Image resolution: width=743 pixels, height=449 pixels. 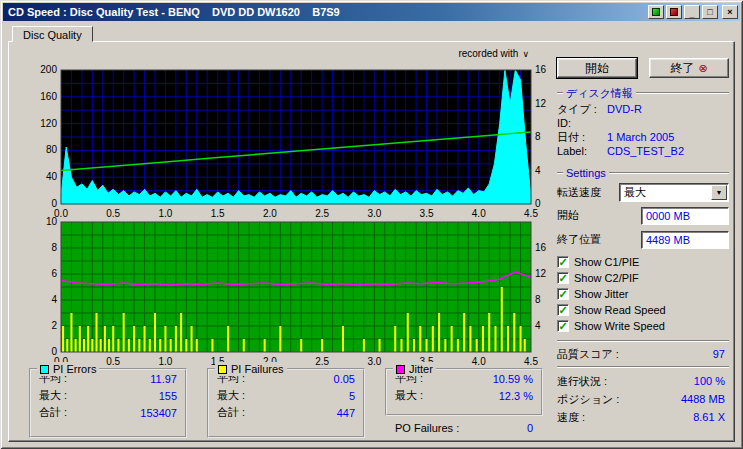 I want to click on svg-text: 2.5, so click(x=322, y=362).